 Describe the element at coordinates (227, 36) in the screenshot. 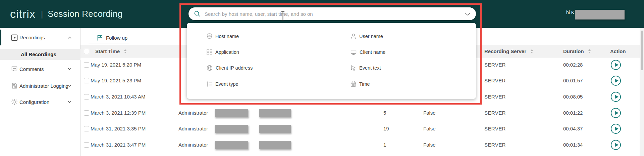

I see `dropdown-item-label: Host name` at that location.